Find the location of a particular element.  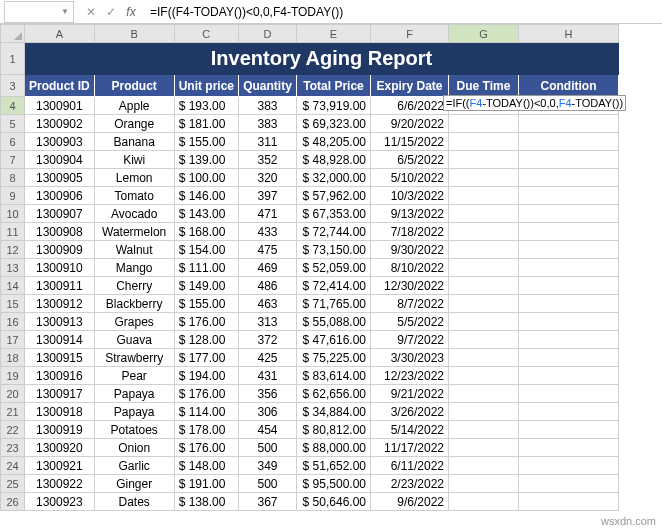

cell-product-id: 1300904 is located at coordinates (60, 160).